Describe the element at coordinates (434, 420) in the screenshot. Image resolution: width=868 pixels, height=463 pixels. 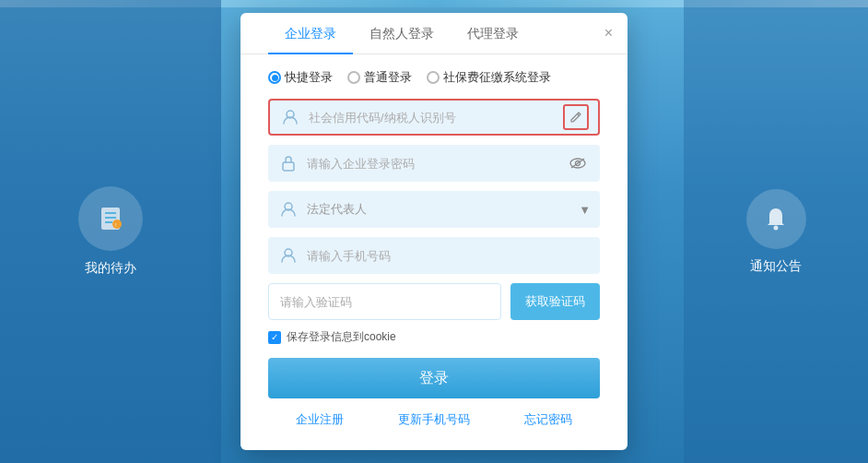
I see `update-phone-link: 更新手机号码` at that location.